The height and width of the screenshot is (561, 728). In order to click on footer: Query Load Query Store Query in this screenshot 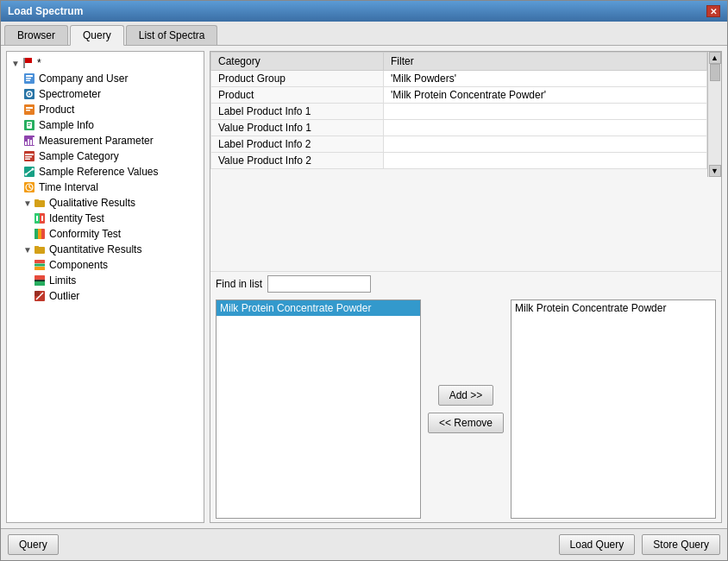, I will do `click(364, 544)`.